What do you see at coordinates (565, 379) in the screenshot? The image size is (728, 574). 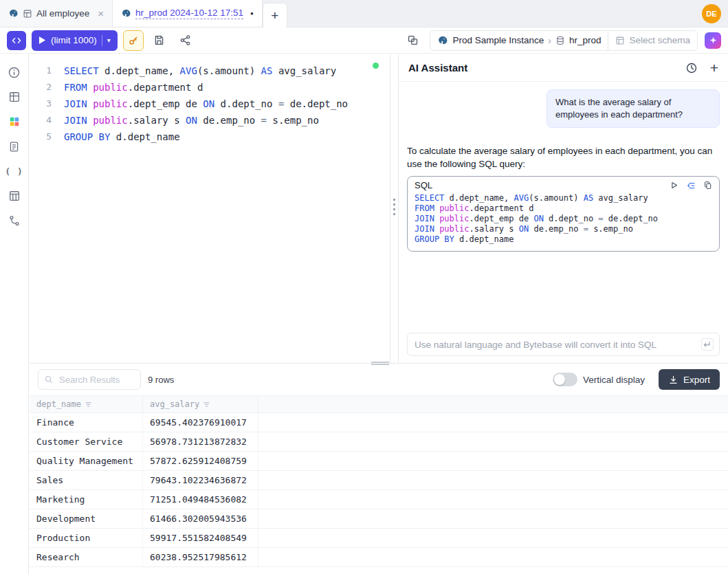 I see `vertical-display-toggle` at bounding box center [565, 379].